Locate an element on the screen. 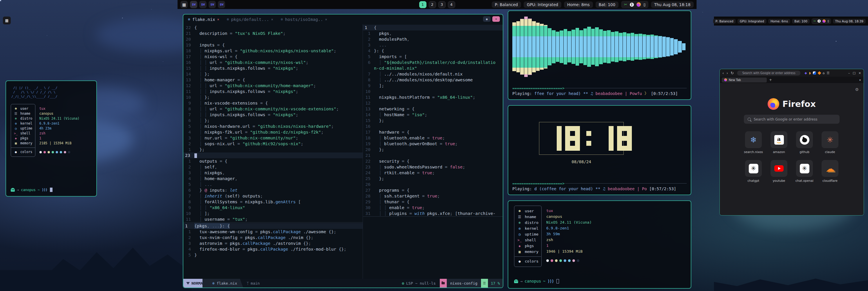 The height and width of the screenshot is (291, 868). shortcut-claude: claude is located at coordinates (830, 142).